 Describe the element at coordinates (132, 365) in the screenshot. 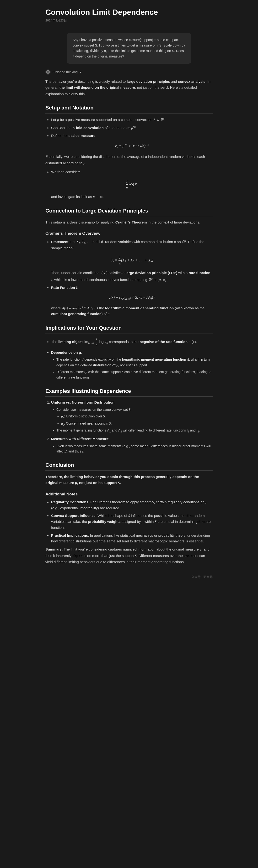

I see `implications-item-2: Dependence on μ: The rate function I dep…` at that location.